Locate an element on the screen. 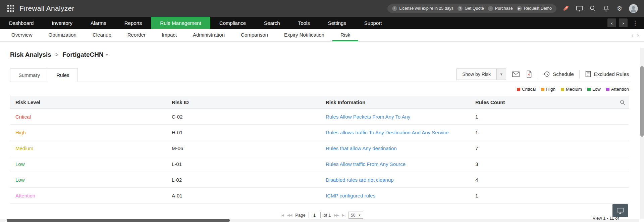 The image size is (644, 222). vertical-scrollbar-thumb is located at coordinates (642, 101).